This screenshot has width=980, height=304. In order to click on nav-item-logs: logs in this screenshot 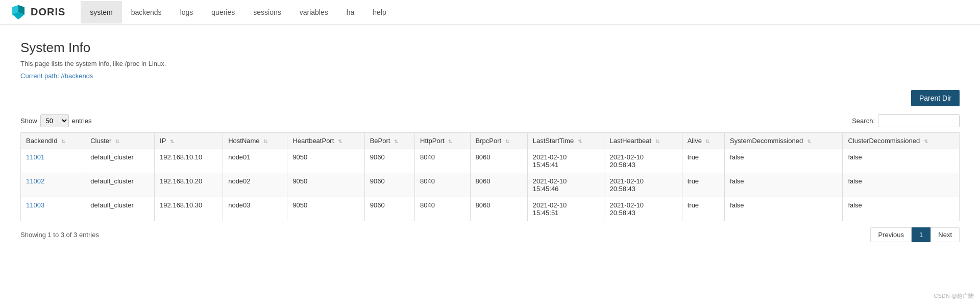, I will do `click(187, 12)`.